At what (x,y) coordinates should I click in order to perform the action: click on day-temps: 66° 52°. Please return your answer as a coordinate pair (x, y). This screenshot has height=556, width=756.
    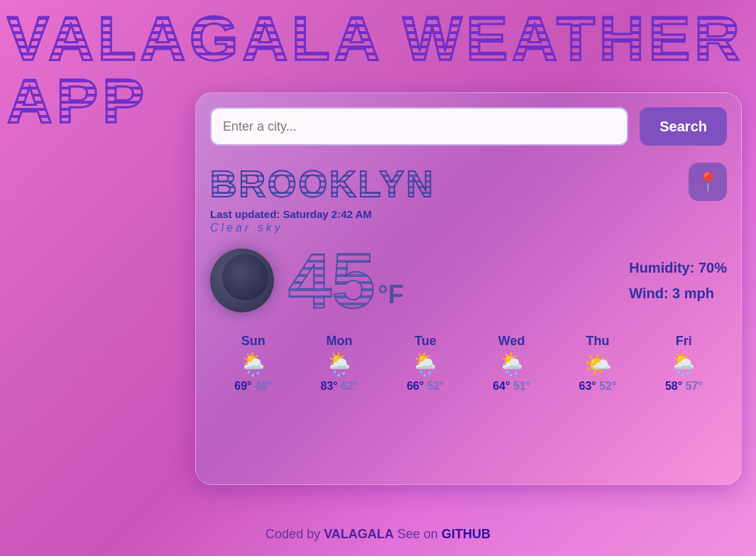
    Looking at the image, I should click on (426, 386).